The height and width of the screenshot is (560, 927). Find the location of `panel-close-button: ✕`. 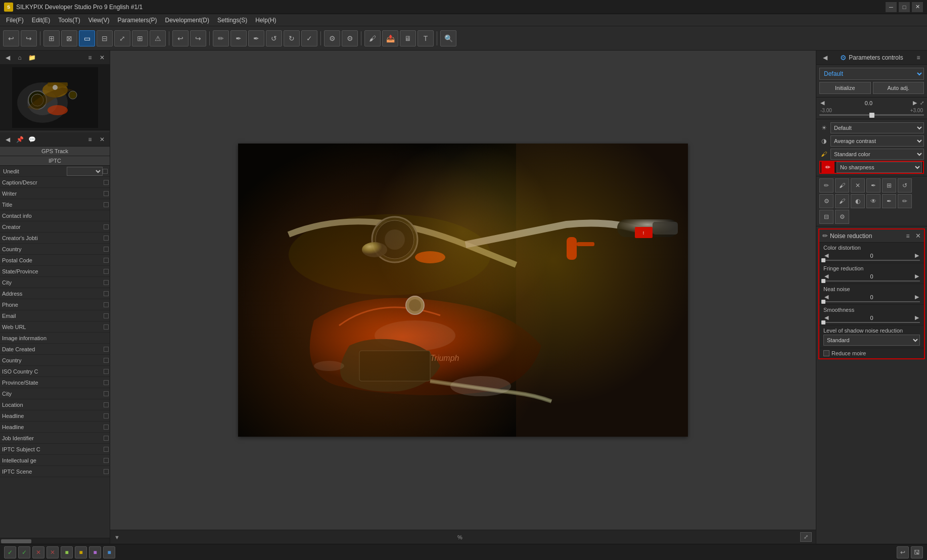

panel-close-button: ✕ is located at coordinates (102, 58).